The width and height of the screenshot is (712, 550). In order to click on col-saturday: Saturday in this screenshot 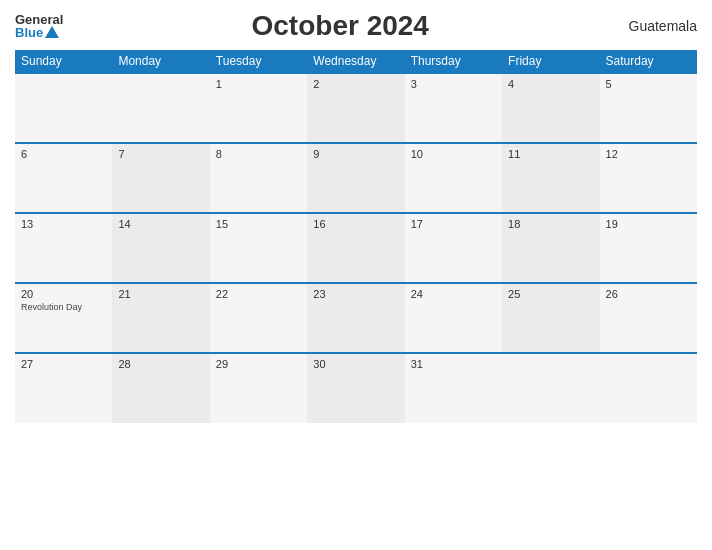, I will do `click(648, 62)`.